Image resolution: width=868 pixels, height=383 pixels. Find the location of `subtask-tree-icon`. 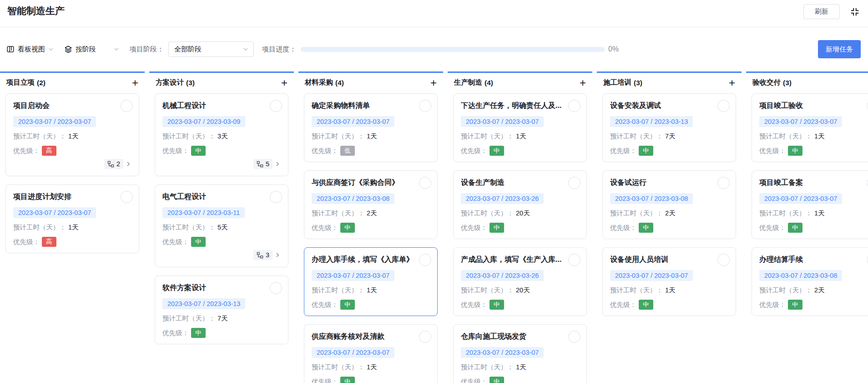

subtask-tree-icon is located at coordinates (260, 164).